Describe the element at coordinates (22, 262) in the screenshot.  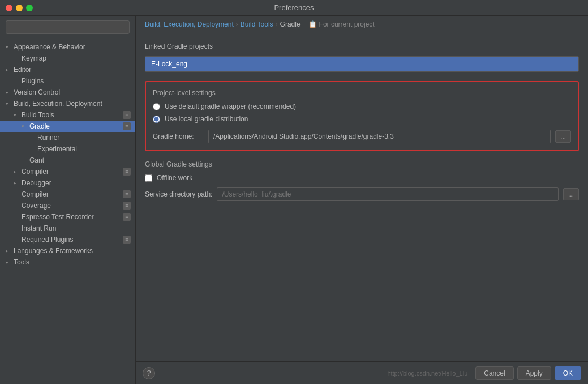
I see `sidebar-item-label: Tools` at that location.